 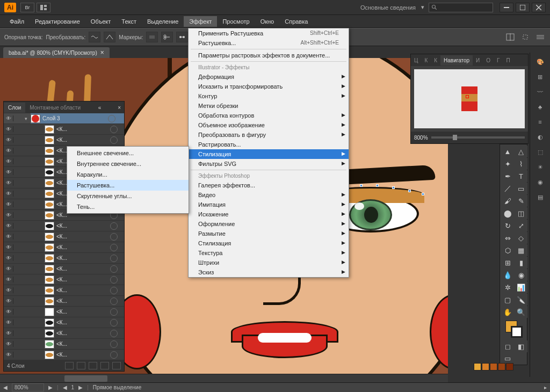 What do you see at coordinates (102, 53) in the screenshot?
I see `document-tab-close-icon: ×` at bounding box center [102, 53].